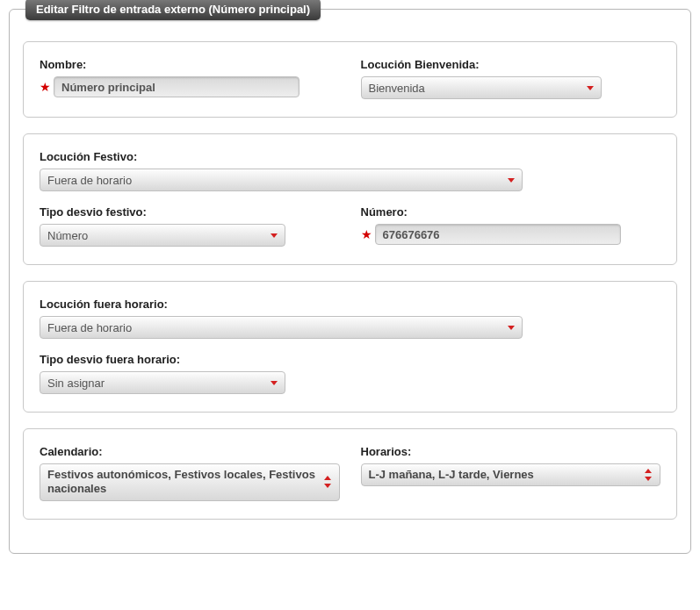  I want to click on nombre-input, so click(177, 87).